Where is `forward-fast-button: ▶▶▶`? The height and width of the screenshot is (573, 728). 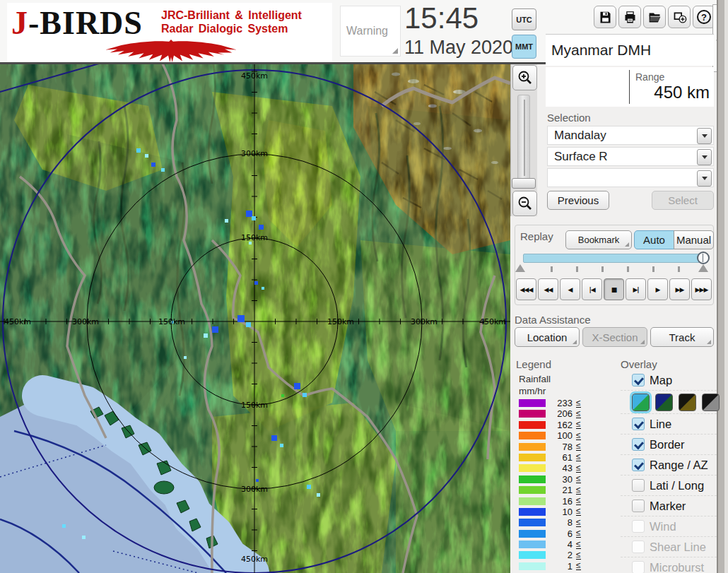
forward-fast-button: ▶▶▶ is located at coordinates (701, 290).